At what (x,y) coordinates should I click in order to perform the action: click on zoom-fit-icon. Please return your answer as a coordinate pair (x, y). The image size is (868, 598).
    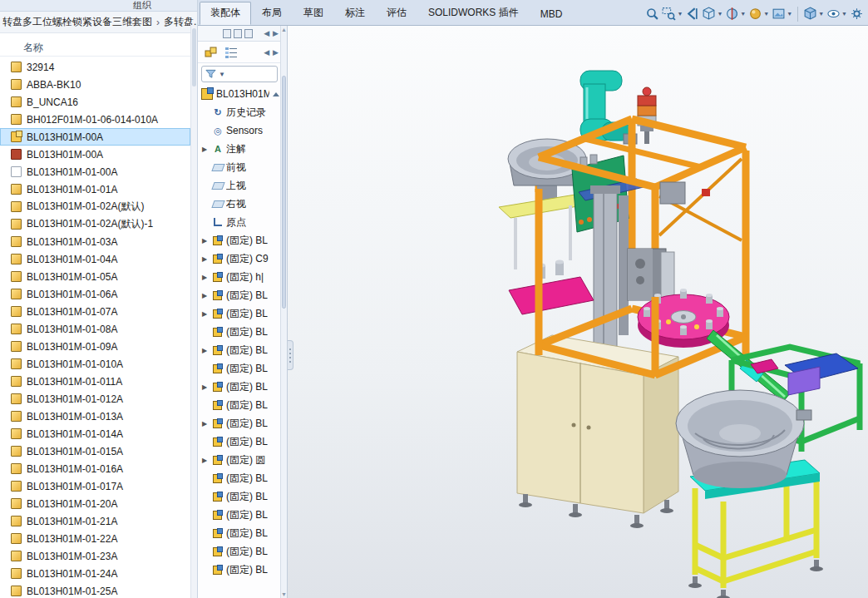
    Looking at the image, I should click on (652, 13).